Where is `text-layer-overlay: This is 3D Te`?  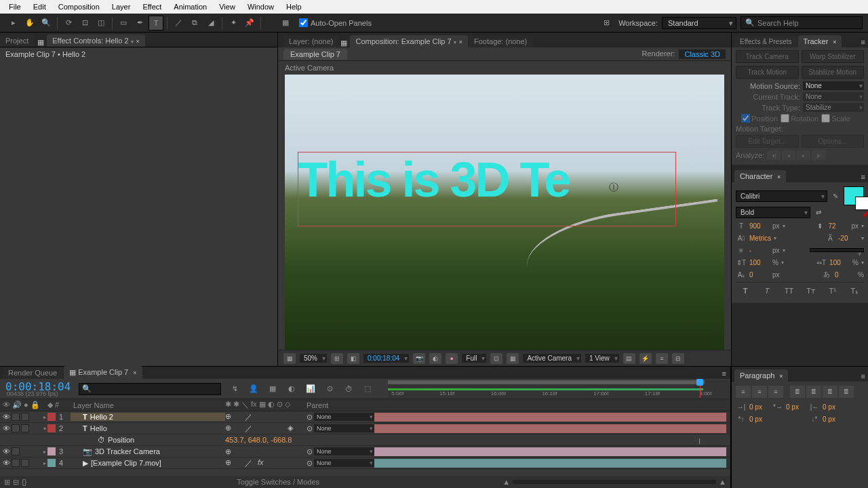 text-layer-overlay: This is 3D Te is located at coordinates (433, 180).